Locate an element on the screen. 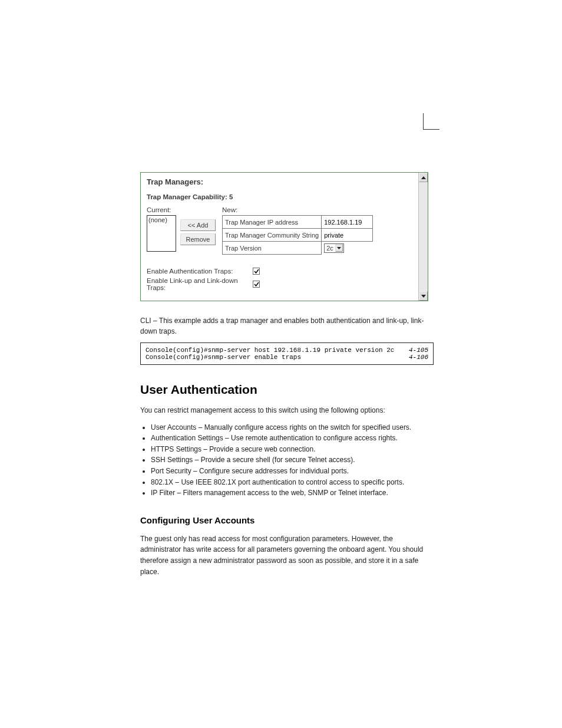  cli-line-1: Console(config)#snmp-server host 192.168… is located at coordinates (270, 350).